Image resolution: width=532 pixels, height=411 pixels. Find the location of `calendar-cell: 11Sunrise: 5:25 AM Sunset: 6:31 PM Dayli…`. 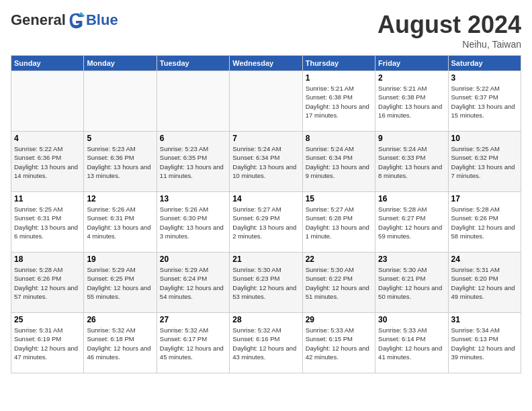

calendar-cell: 11Sunrise: 5:25 AM Sunset: 6:31 PM Dayli… is located at coordinates (48, 222).